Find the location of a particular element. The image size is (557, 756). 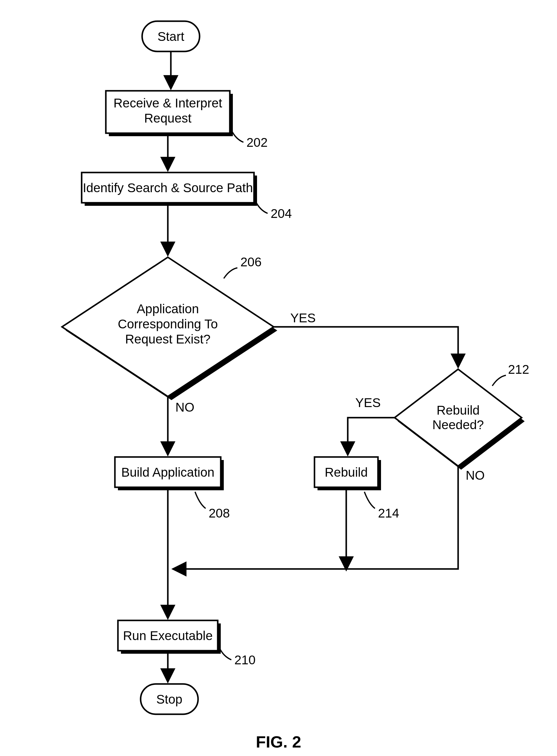

ref-202: 202 is located at coordinates (257, 142).